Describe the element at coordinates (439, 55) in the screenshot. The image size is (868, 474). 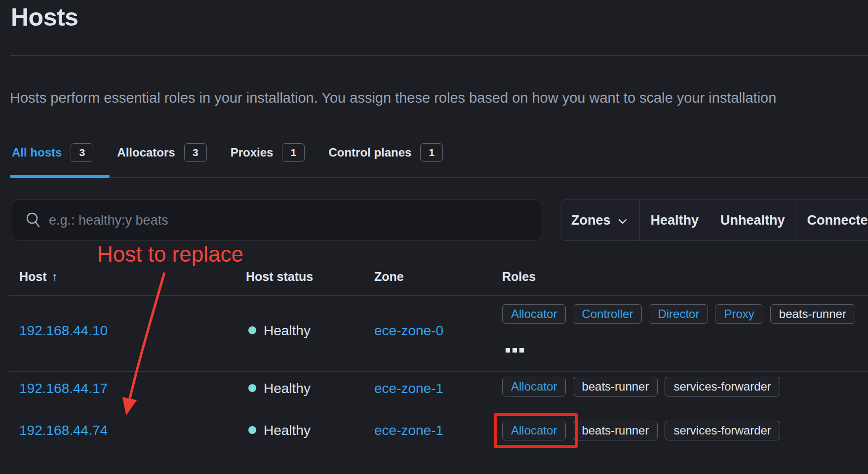
I see `title-divider` at that location.